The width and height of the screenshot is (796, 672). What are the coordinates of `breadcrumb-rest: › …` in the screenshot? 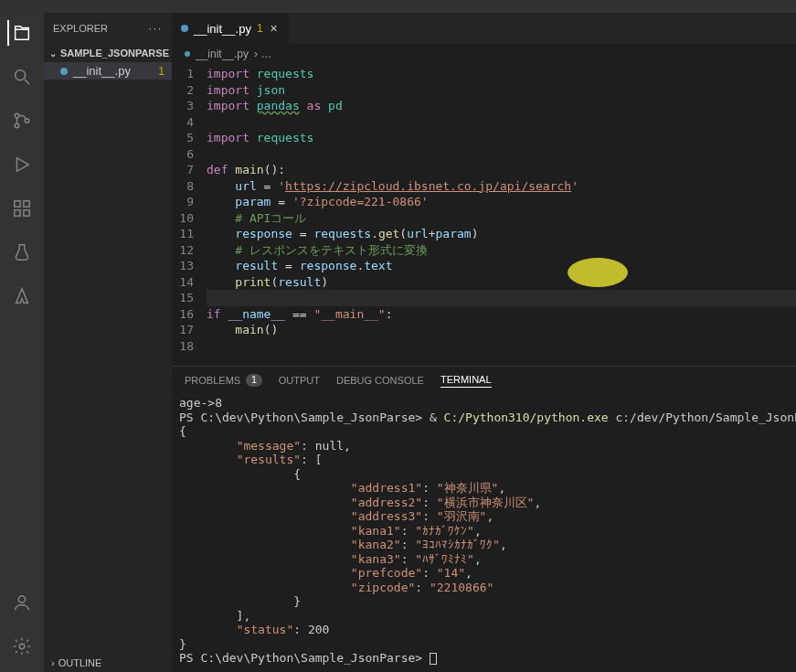 It's located at (263, 54).